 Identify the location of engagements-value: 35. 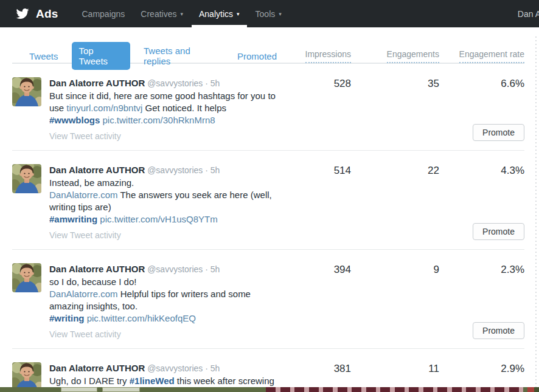
(395, 109).